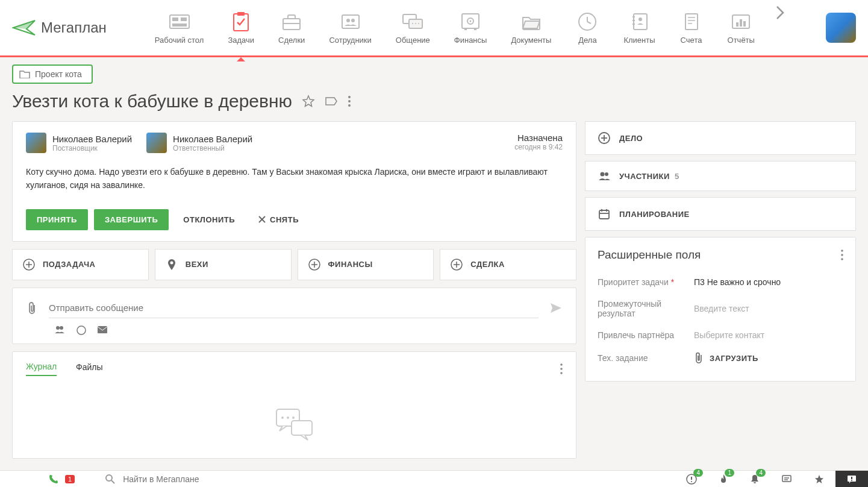  I want to click on logo-text: Мегаплан, so click(73, 28).